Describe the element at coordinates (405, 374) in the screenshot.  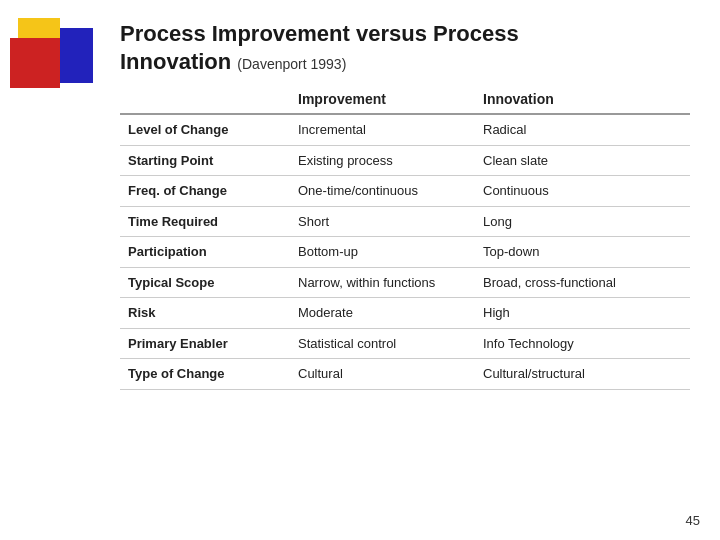
I see `table-row: Type of ChangeCulturalCultural/structura…` at that location.